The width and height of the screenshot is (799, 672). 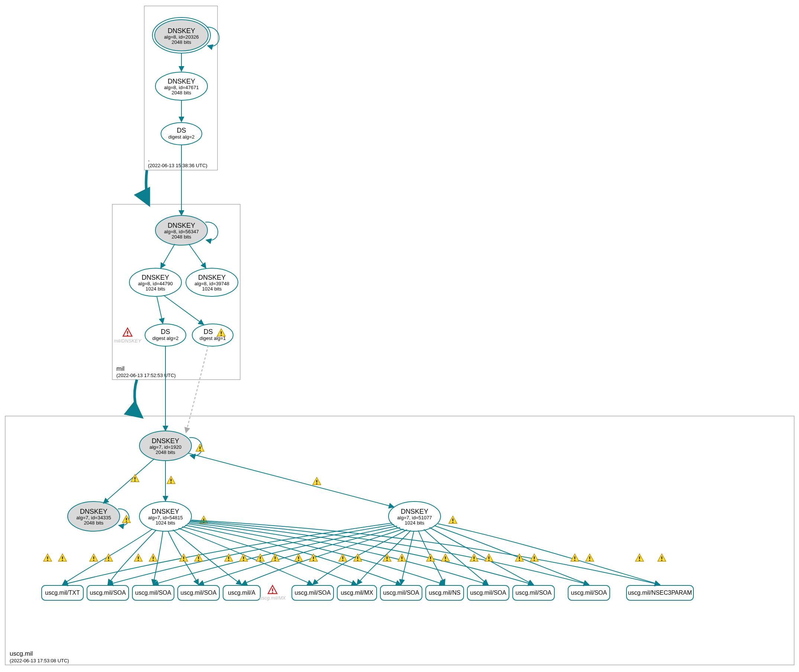 I want to click on uscg-key-34335-node: DNSKEY alg=7, id=34335 2048 bits, so click(x=94, y=516).